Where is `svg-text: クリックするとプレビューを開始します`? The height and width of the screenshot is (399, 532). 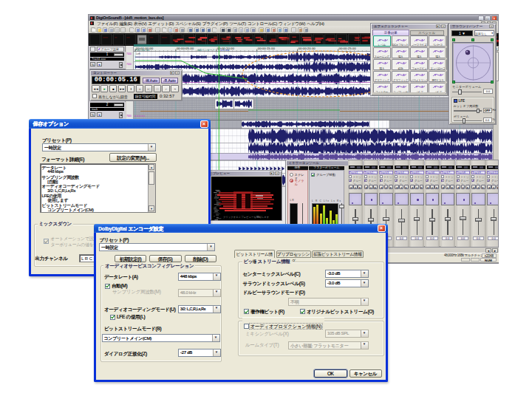 svg-text: クリックするとプレビューを開始します is located at coordinates (245, 217).